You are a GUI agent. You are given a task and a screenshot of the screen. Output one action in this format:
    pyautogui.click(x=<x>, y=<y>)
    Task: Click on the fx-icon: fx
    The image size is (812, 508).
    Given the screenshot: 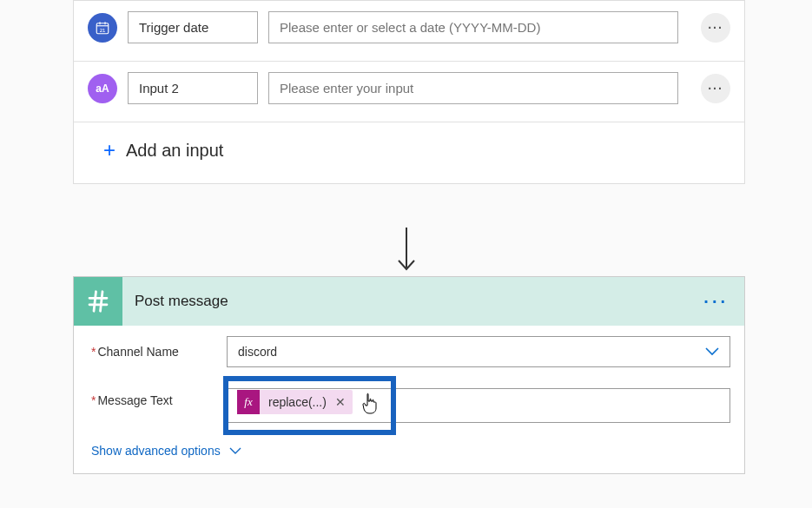 What is the action you would take?
    pyautogui.click(x=248, y=402)
    